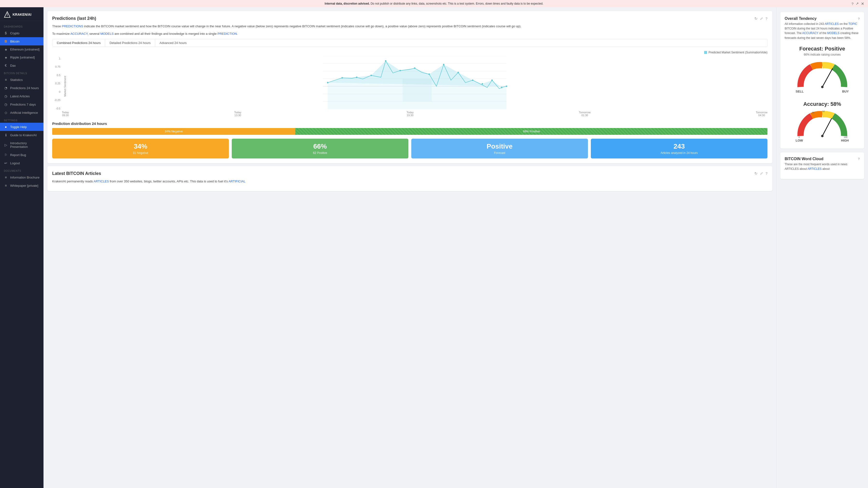 The width and height of the screenshot is (868, 488). Describe the element at coordinates (845, 141) in the screenshot. I see `high-label: HIGH` at that location.